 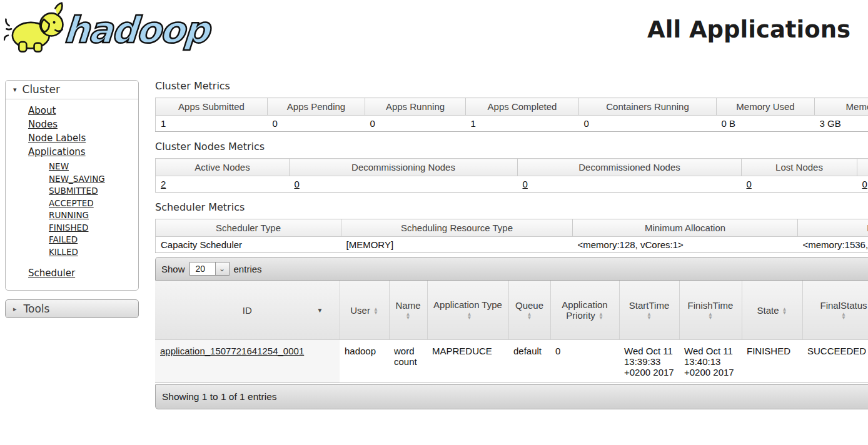 I want to click on cluster-nav-panel: ▾ Cluster About Nodes Node Labels Applic…, so click(x=72, y=185).